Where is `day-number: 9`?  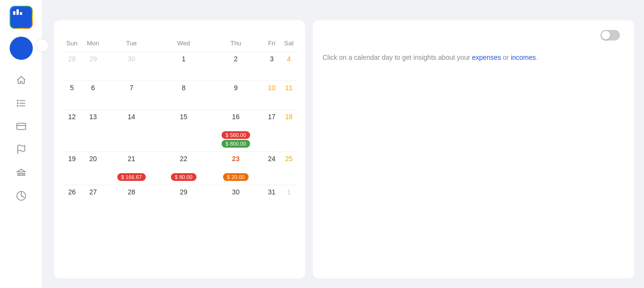
day-number: 9 is located at coordinates (236, 88).